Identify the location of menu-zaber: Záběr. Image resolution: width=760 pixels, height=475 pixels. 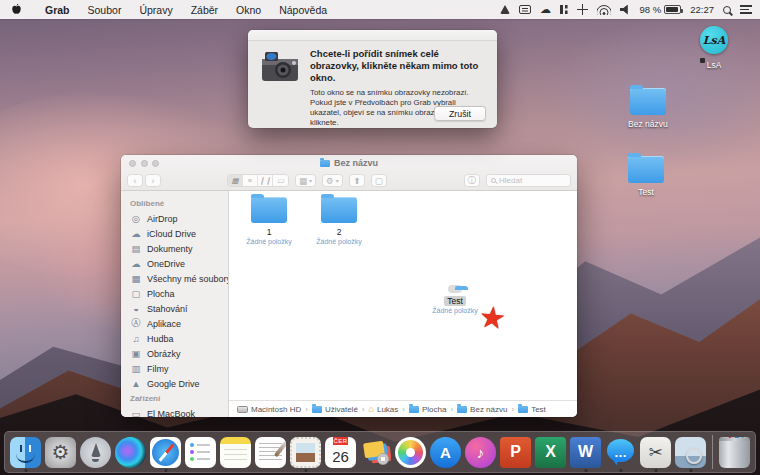
(204, 10).